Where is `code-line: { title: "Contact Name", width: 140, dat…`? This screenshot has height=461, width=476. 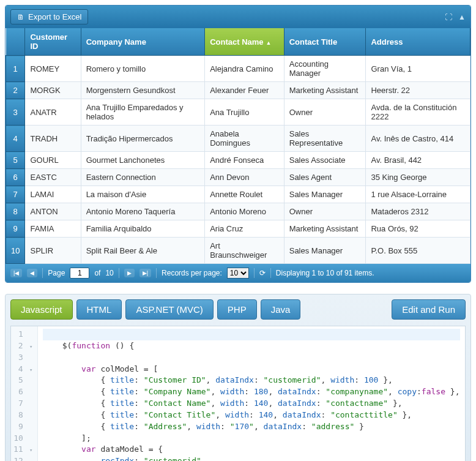 code-line: { title: "Contact Name", width: 140, dat… is located at coordinates (251, 404).